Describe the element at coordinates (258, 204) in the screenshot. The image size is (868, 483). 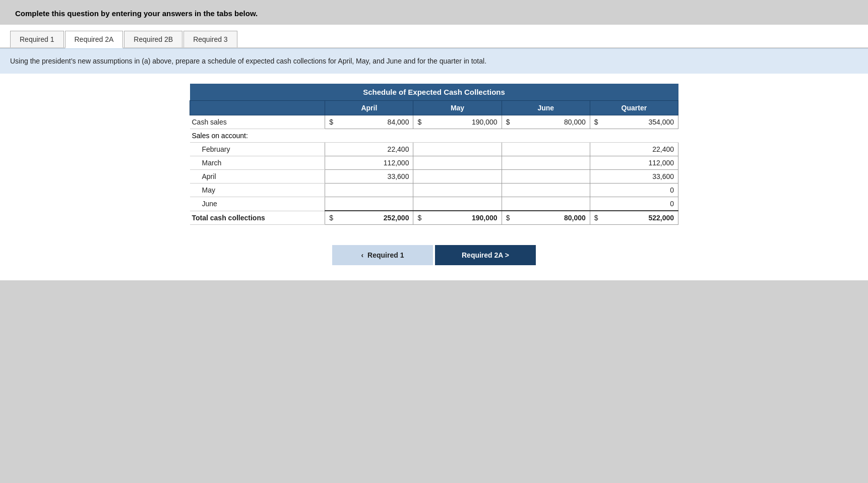
I see `row-label: June` at that location.